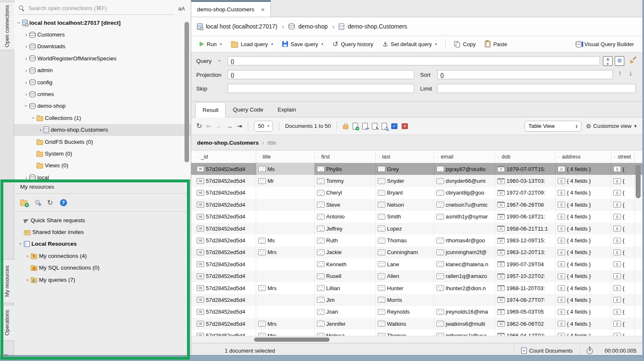 The height and width of the screenshot is (361, 644). What do you see at coordinates (405, 333) in the screenshot?
I see `cell-last: "_"Thomas` at bounding box center [405, 333].